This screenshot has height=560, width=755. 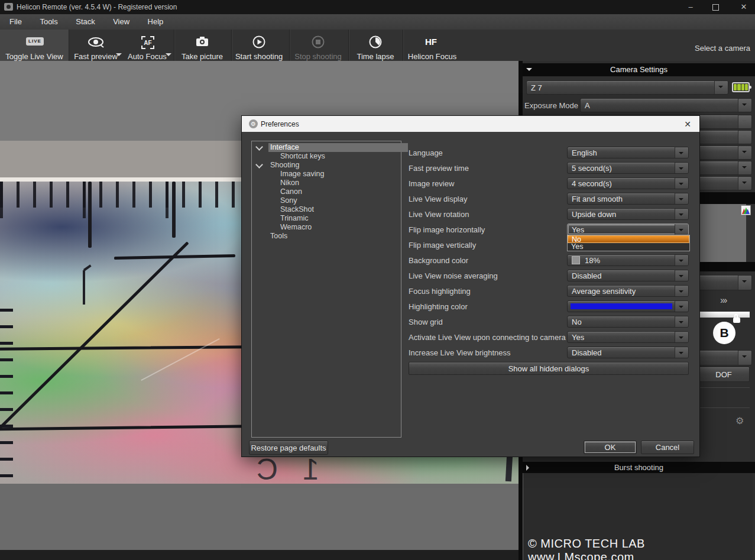 I want to click on tree-item-sony: Sony, so click(x=289, y=201).